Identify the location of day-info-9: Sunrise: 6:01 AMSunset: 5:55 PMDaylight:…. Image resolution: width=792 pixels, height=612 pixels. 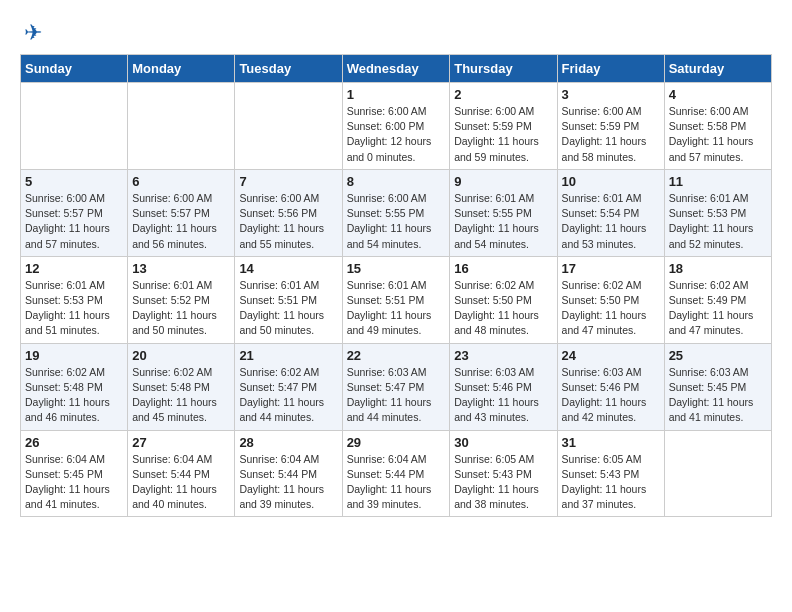
(503, 222).